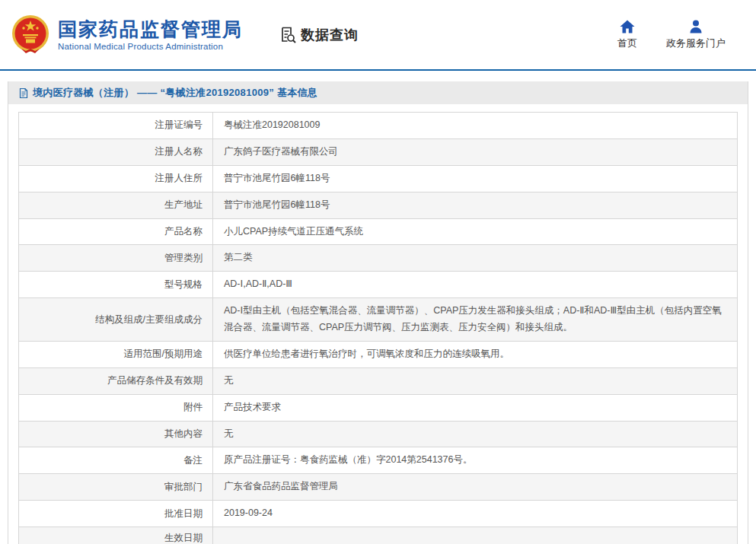 The height and width of the screenshot is (544, 756). I want to click on table-row: 型号规格AD-Ⅰ,AD-Ⅱ,AD-Ⅲ, so click(378, 285).